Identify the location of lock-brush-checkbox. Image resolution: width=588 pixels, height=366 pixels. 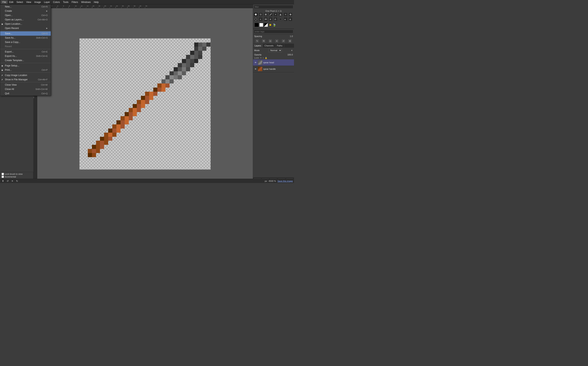
(3, 174).